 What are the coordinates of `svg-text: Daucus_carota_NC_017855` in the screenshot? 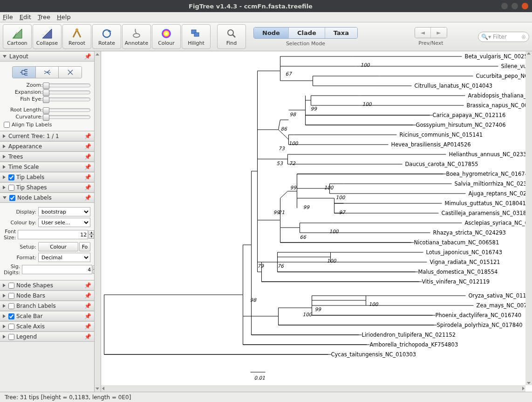 It's located at (442, 164).